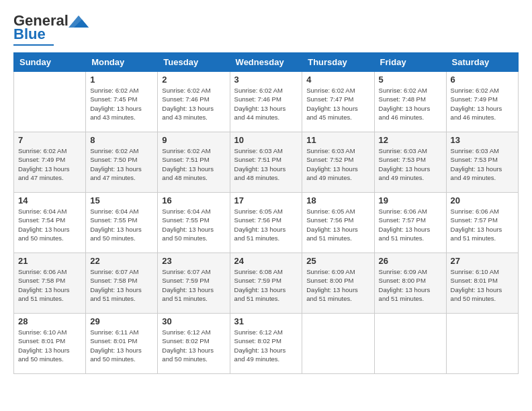 The width and height of the screenshot is (532, 411). What do you see at coordinates (482, 79) in the screenshot?
I see `day-number: 6` at bounding box center [482, 79].